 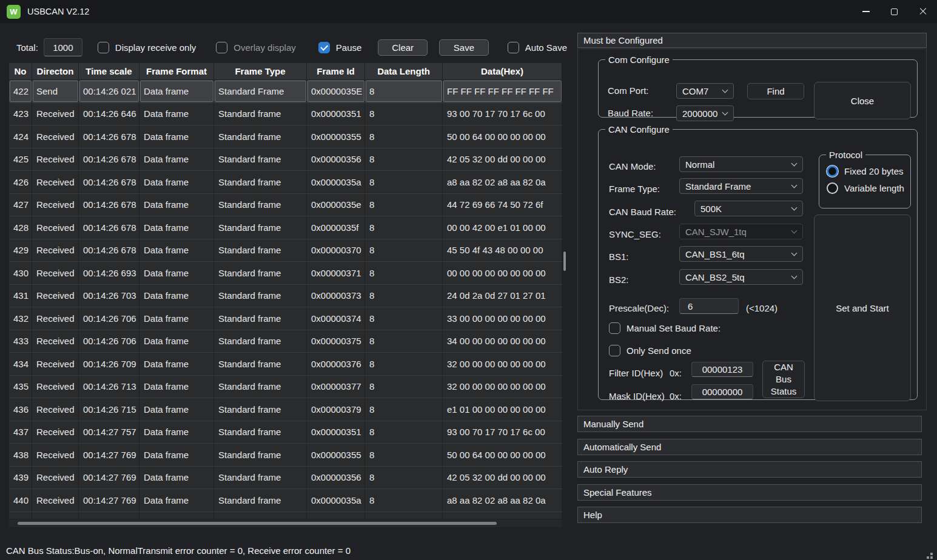 I want to click on radio-variable-length: Variable length, so click(x=868, y=188).